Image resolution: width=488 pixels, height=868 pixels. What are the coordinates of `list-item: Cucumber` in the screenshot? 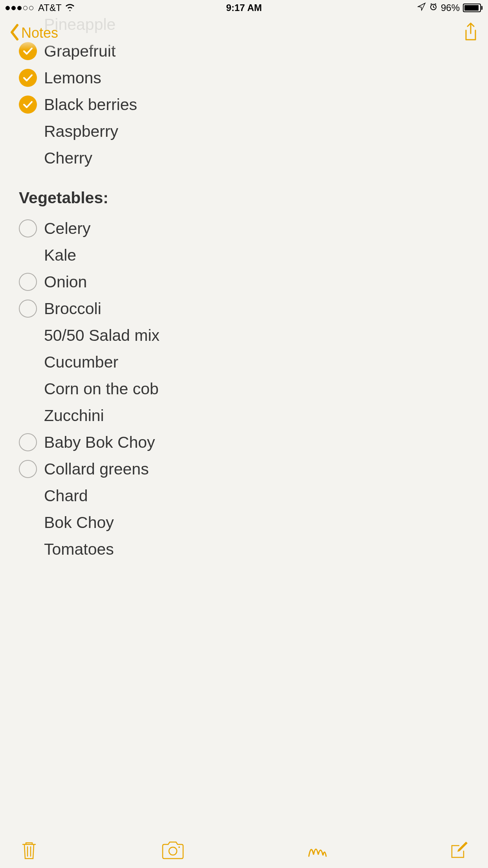 It's located at (244, 362).